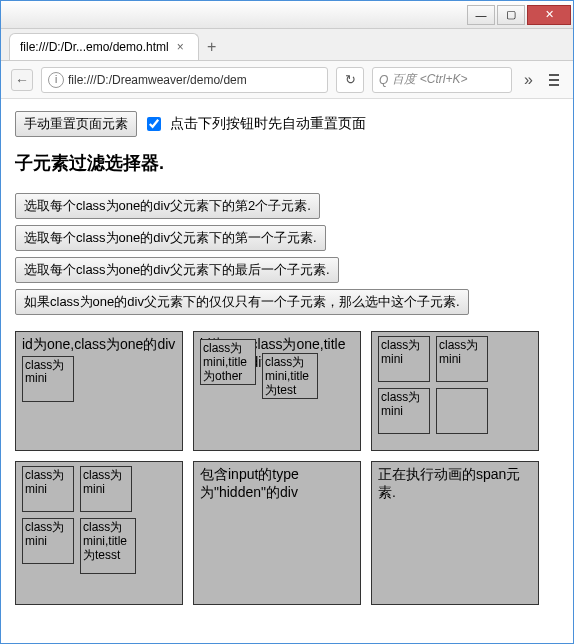 The image size is (574, 644). Describe the element at coordinates (528, 80) in the screenshot. I see `overflow-icon: »` at that location.